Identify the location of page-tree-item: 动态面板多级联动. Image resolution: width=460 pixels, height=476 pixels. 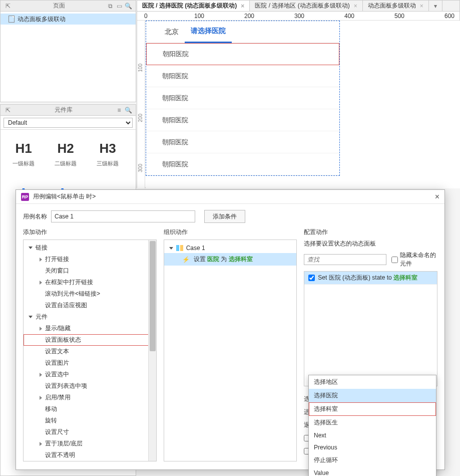
(68, 19).